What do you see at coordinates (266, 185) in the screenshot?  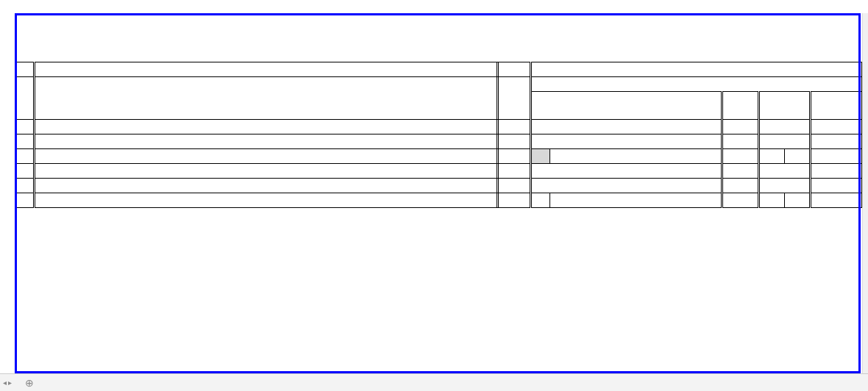 I see `section-pkb` at bounding box center [266, 185].